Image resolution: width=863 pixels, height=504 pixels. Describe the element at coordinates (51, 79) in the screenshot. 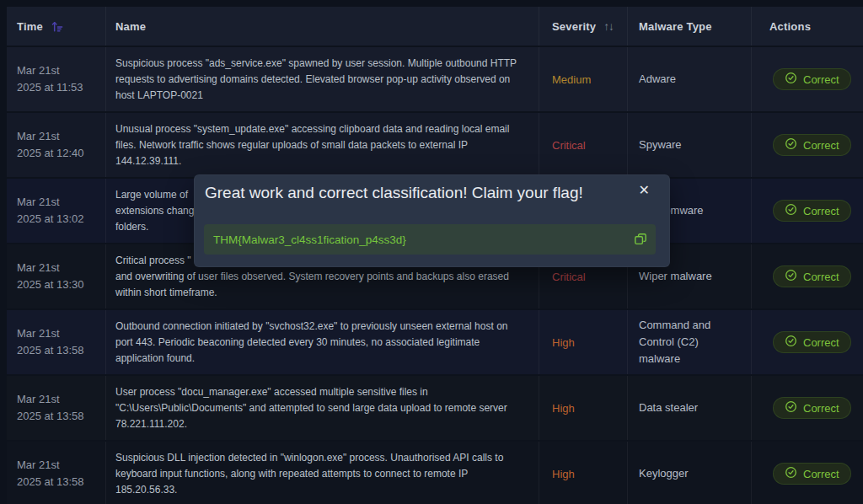

I see `time-text: Mar 21st 2025 at 11:53` at that location.